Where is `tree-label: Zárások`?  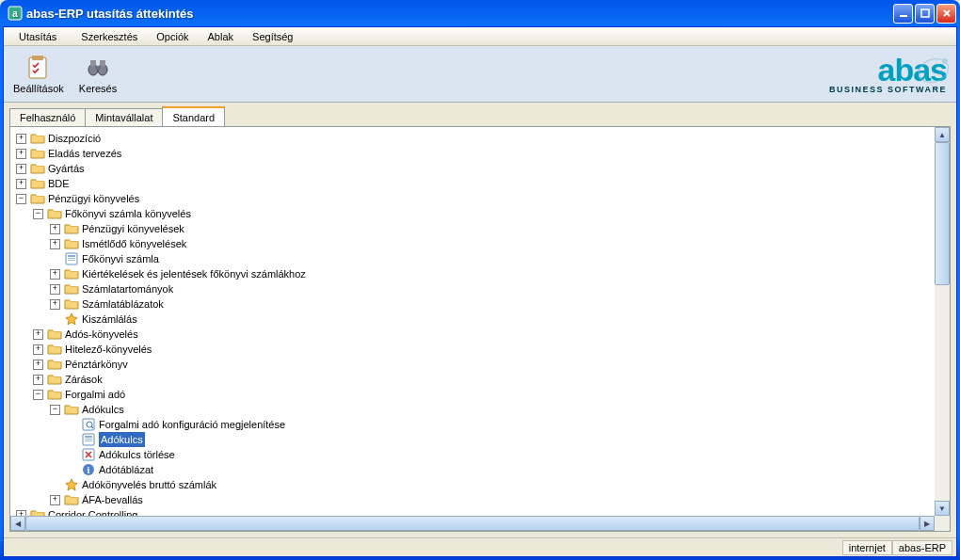
tree-label: Zárások is located at coordinates (84, 379).